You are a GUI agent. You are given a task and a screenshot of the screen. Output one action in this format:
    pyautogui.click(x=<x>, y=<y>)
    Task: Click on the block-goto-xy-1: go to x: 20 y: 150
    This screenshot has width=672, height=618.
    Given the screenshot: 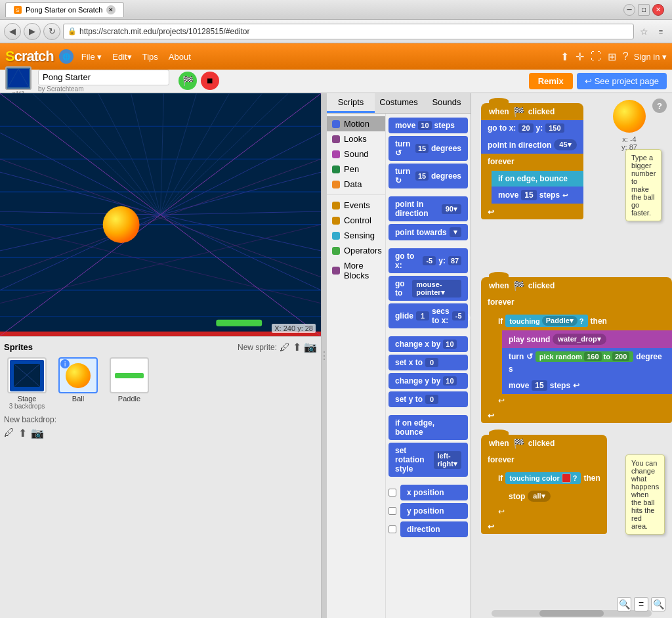 What is the action you would take?
    pyautogui.click(x=532, y=128)
    